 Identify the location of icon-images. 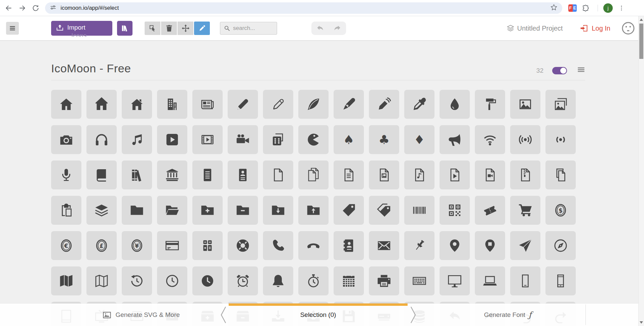
(561, 104).